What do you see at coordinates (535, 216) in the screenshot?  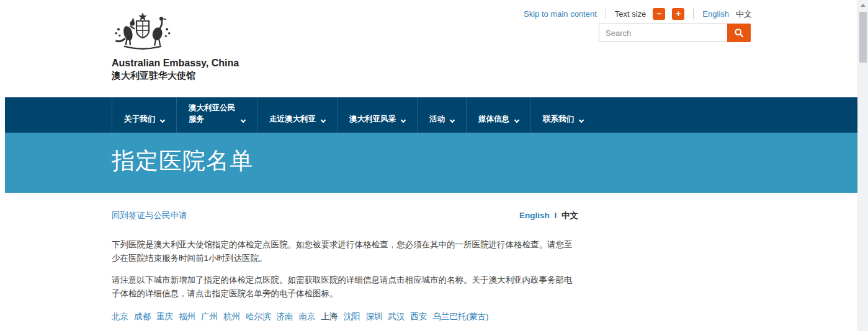 I see `content-english-link: English` at bounding box center [535, 216].